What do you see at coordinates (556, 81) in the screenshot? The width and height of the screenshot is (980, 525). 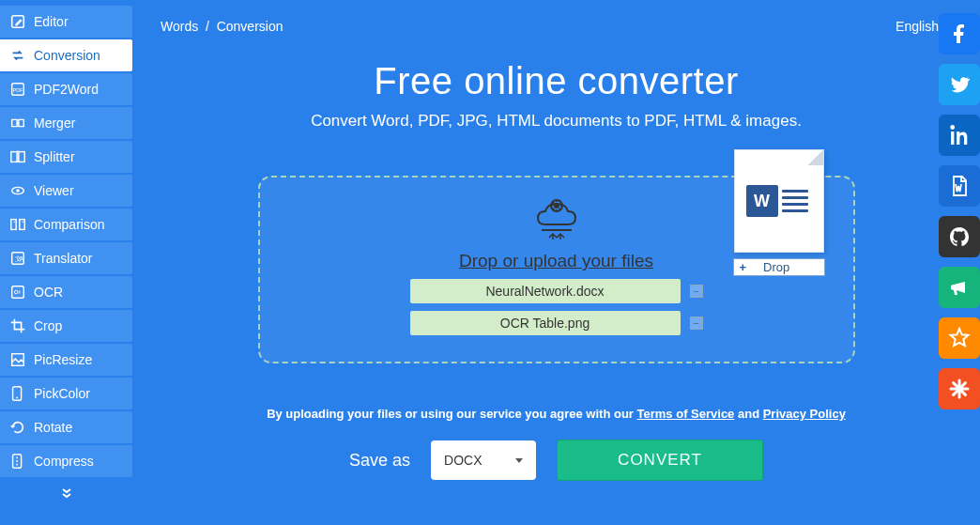 I see `page-title: Free online converter` at bounding box center [556, 81].